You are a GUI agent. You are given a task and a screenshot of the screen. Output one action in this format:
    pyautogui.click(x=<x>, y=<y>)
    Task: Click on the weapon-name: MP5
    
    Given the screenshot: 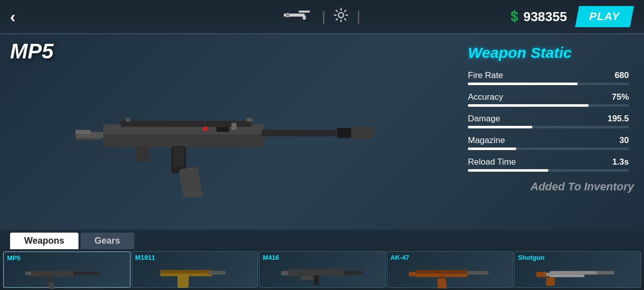 What is the action you would take?
    pyautogui.click(x=32, y=51)
    